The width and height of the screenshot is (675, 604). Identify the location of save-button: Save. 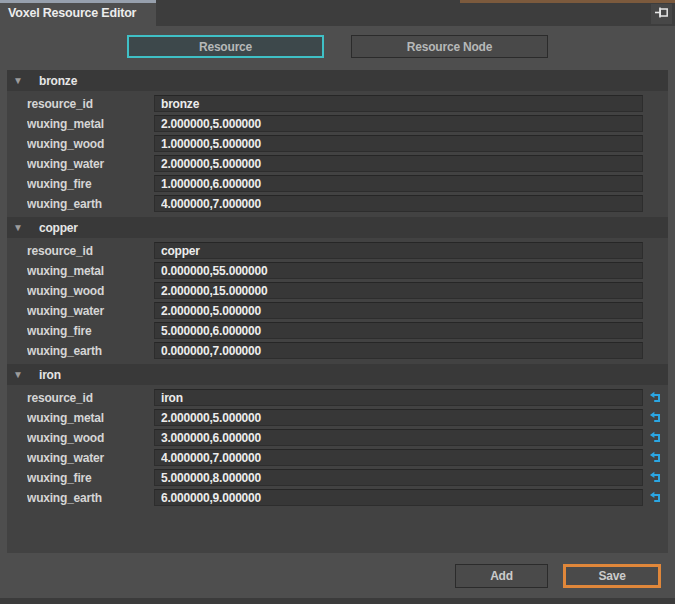
(612, 576).